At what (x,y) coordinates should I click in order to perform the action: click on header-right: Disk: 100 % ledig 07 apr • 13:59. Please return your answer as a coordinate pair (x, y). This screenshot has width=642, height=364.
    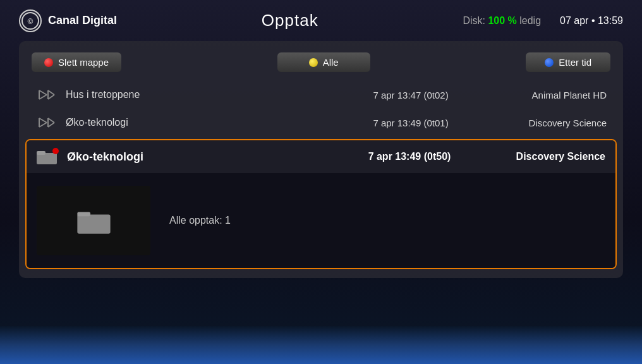
    Looking at the image, I should click on (543, 21).